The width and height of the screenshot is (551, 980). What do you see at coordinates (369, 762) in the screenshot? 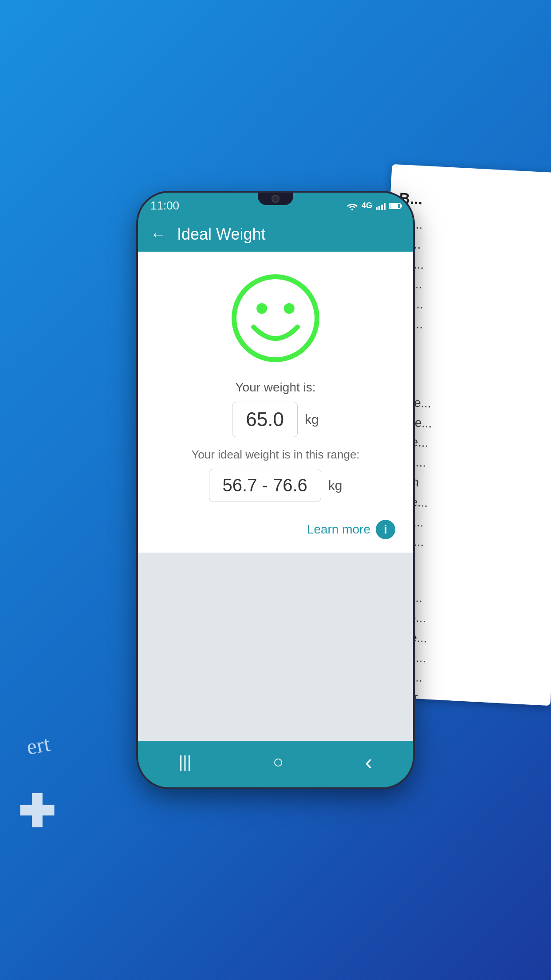
I see `nav-back-button: ‹` at bounding box center [369, 762].